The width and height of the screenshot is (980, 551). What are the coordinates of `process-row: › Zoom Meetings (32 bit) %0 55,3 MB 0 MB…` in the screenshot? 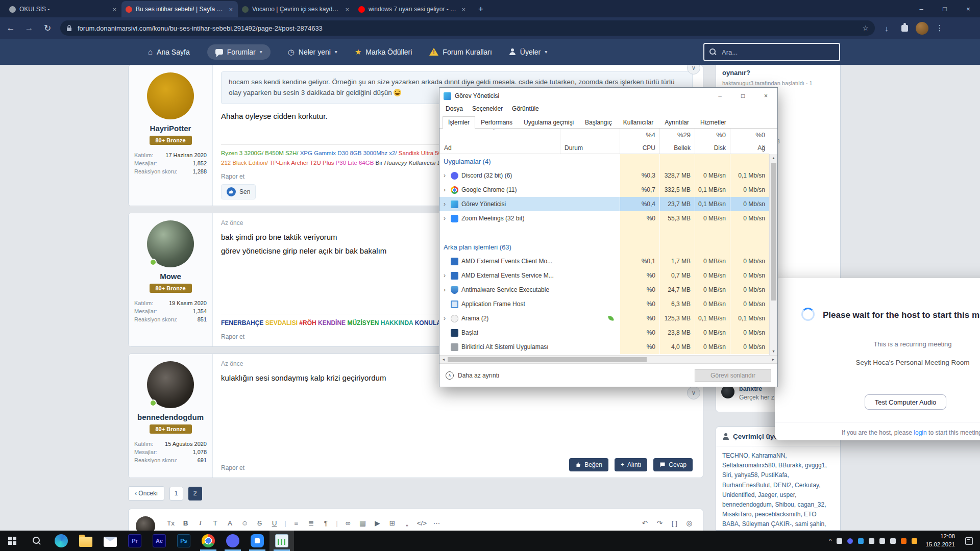 It's located at (604, 218).